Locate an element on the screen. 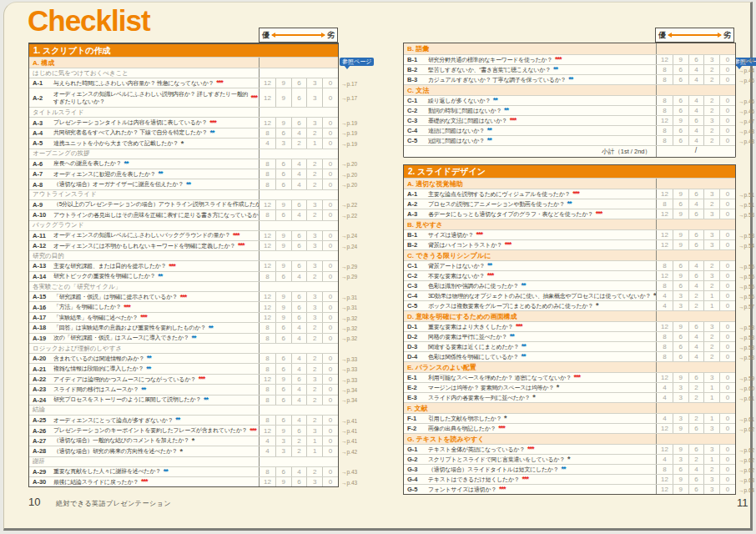  page-ref: →p.31 is located at coordinates (349, 297).